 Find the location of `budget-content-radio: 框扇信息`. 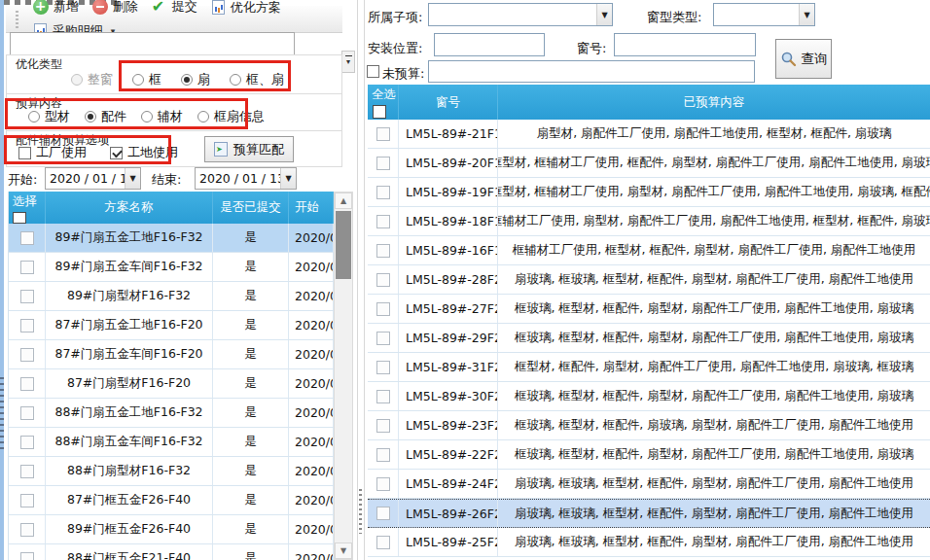

budget-content-radio: 框扇信息 is located at coordinates (232, 117).